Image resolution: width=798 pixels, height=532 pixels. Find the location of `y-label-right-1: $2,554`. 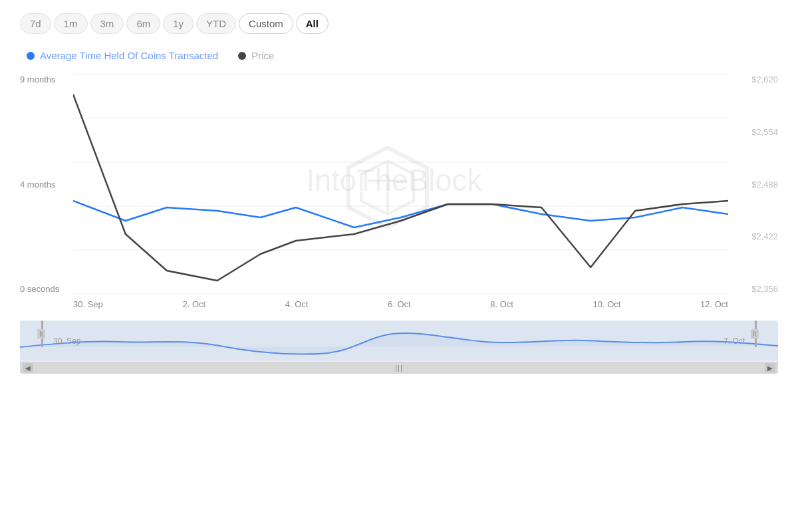

y-label-right-1: $2,554 is located at coordinates (765, 132).